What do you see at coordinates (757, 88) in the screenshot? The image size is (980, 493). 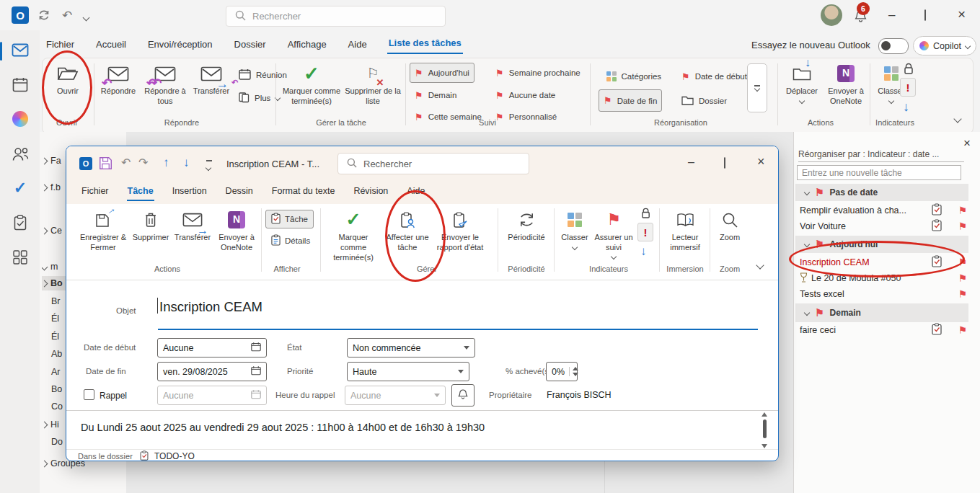 I see `arrange-scroll-button` at bounding box center [757, 88].